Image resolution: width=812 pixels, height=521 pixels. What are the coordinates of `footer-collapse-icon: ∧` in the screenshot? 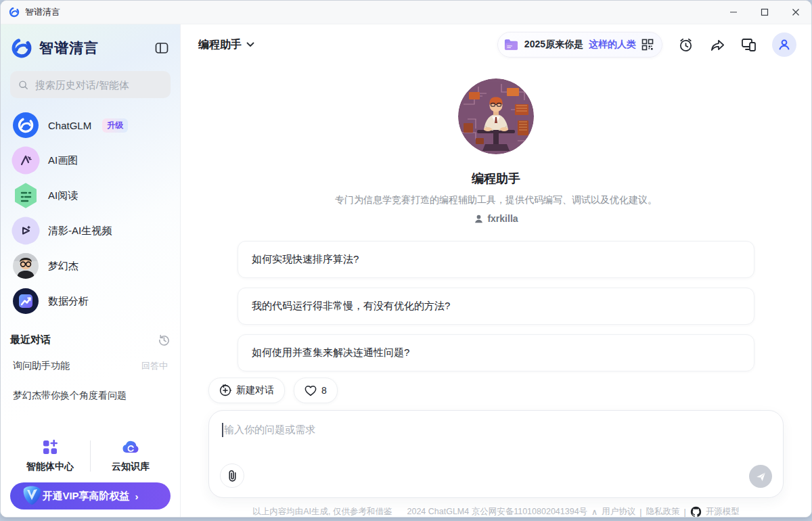 It's located at (594, 512).